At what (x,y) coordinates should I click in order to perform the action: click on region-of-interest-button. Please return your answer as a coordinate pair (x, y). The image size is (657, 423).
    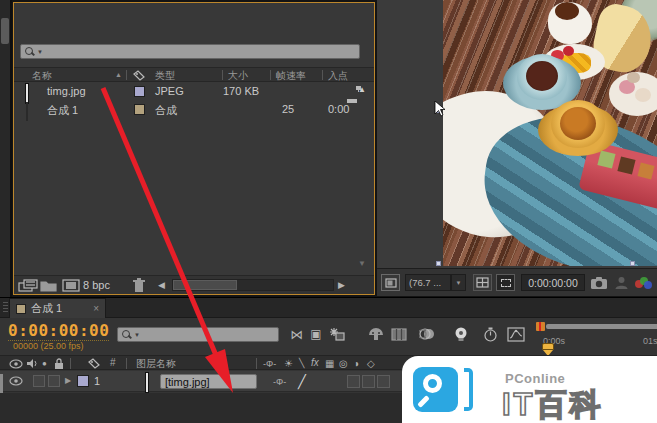
    Looking at the image, I should click on (506, 282).